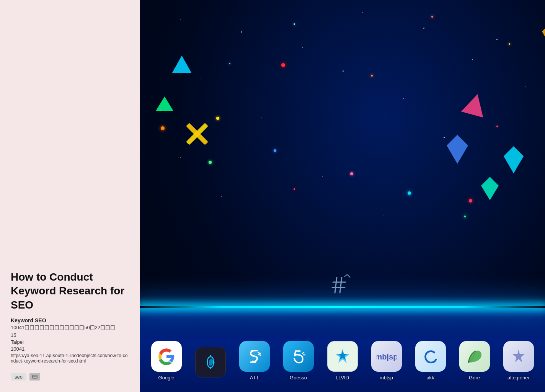 The image size is (545, 392). I want to click on mbsp-logo-icon: mb|sp, so click(387, 356).